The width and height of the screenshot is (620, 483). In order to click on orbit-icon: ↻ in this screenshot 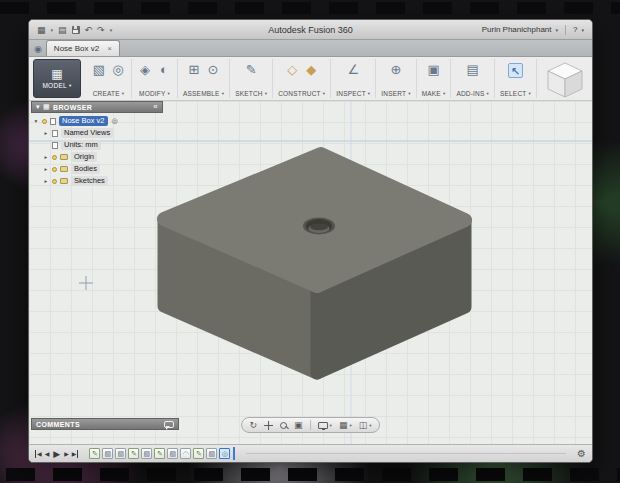, I will do `click(254, 426)`.